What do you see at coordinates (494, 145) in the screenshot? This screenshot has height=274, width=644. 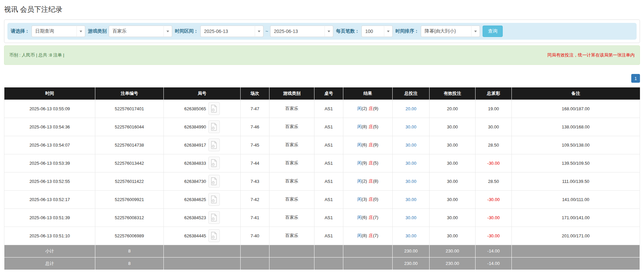 I see `cell-payout: 28.50` at bounding box center [494, 145].